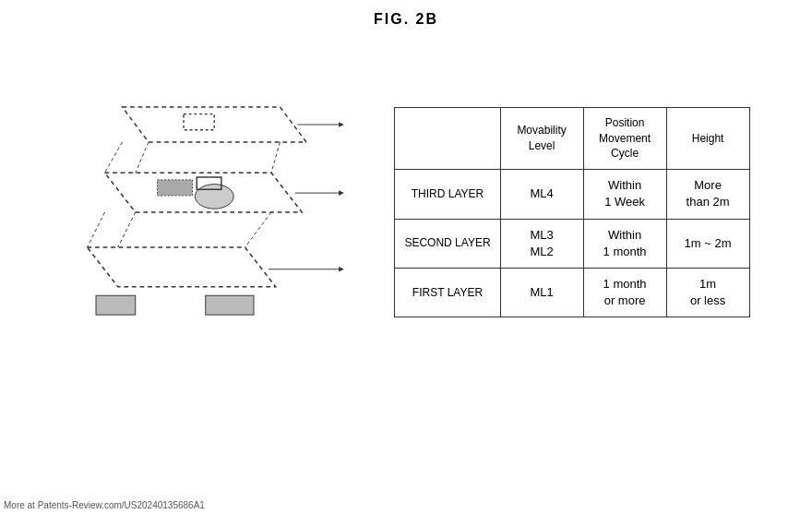 This screenshot has height=514, width=812. I want to click on header-movability: MovabilityLevel, so click(542, 138).